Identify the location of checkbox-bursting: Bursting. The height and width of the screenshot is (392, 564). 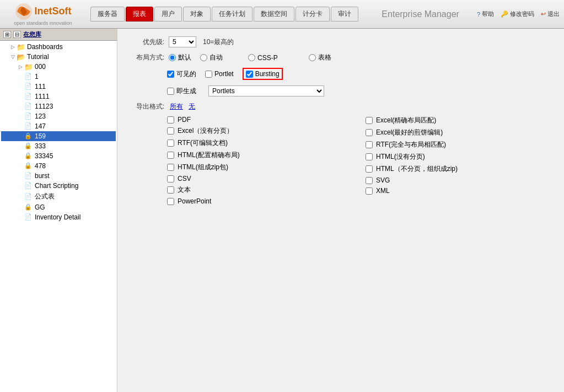
(262, 74).